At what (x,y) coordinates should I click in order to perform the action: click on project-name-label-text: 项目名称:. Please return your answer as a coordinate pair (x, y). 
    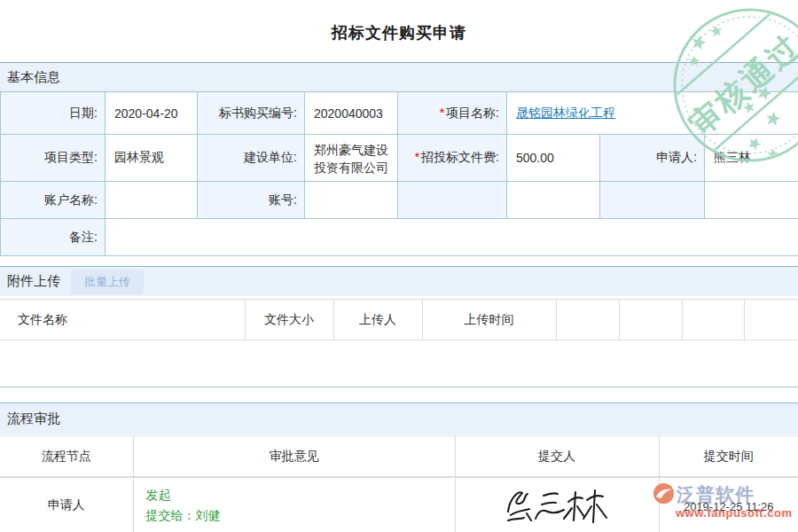
    Looking at the image, I should click on (473, 113).